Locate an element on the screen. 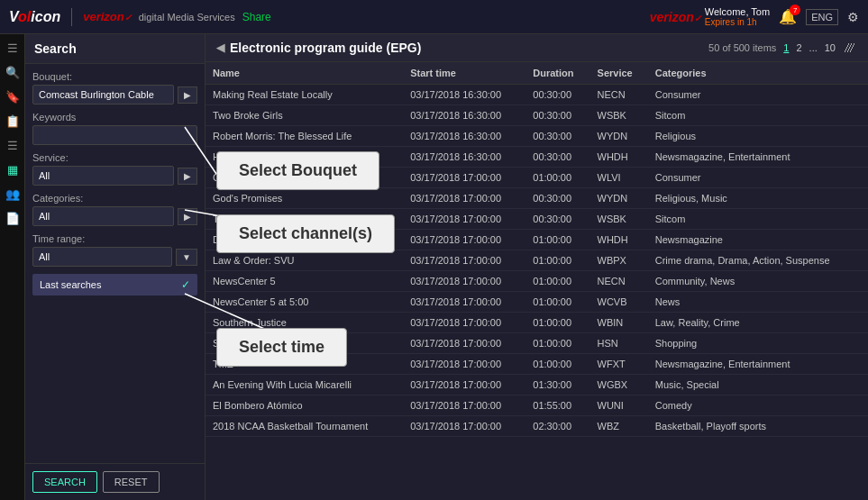 This screenshot has width=868, height=500. dms-text: digital Media Services is located at coordinates (187, 17).